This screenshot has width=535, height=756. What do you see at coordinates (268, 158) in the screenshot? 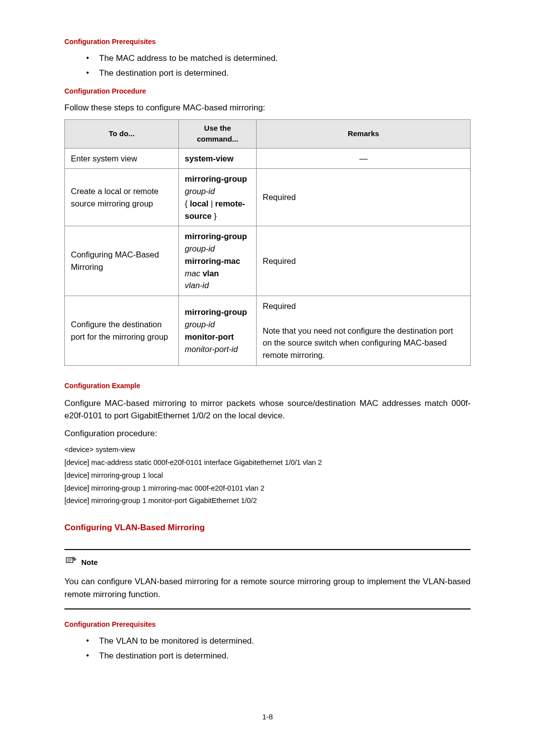
I see `table-row: Enter system view system-view —` at bounding box center [268, 158].